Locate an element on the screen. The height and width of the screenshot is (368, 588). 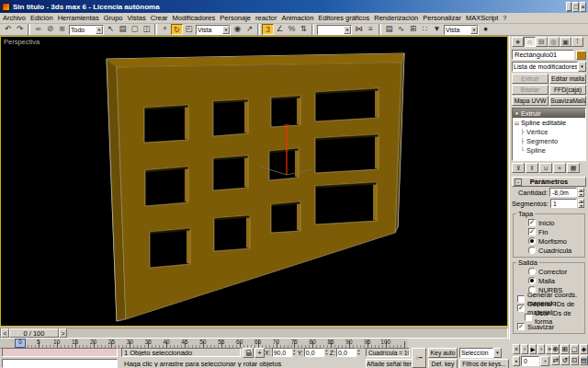
select-move-icon: + is located at coordinates (165, 29).